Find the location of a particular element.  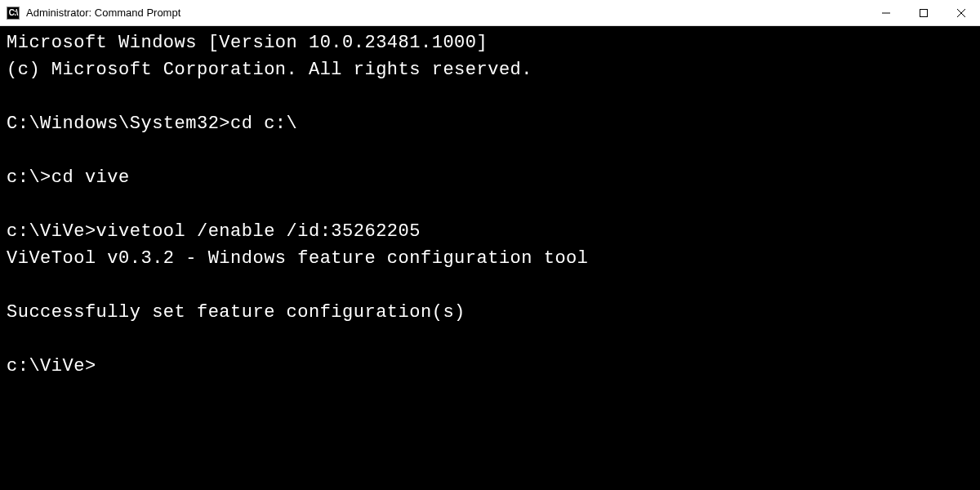

terminal-prompt: c:\ViVe> is located at coordinates (490, 366).